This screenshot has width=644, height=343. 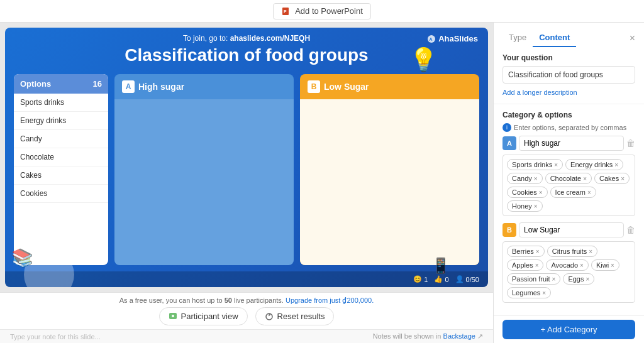 I want to click on your-question-section: Your question Add a longer description, so click(x=569, y=75).